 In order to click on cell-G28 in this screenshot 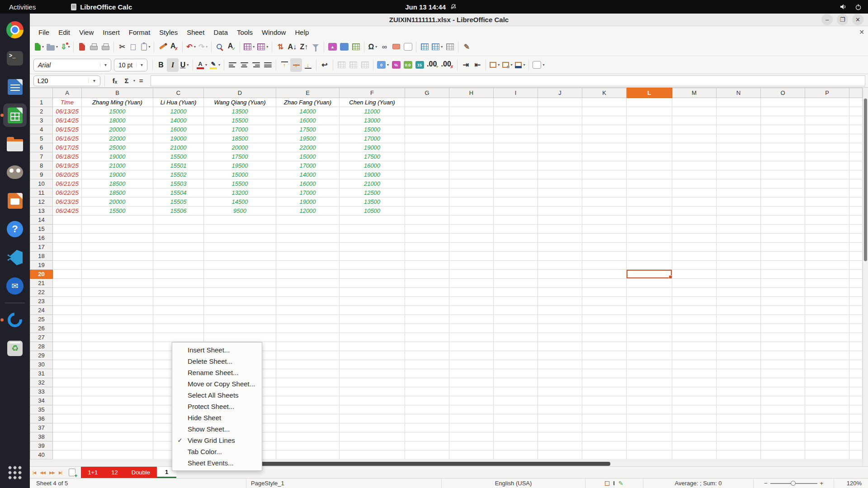, I will do `click(427, 347)`.